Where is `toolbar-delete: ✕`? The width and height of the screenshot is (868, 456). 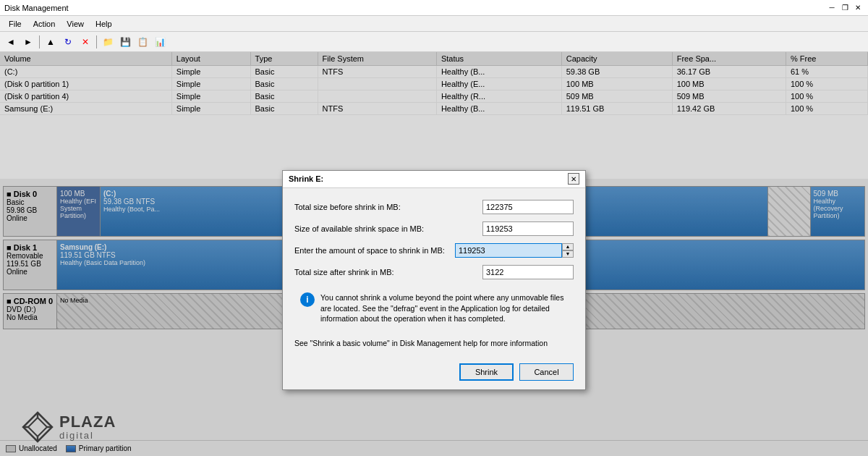 toolbar-delete: ✕ is located at coordinates (85, 42).